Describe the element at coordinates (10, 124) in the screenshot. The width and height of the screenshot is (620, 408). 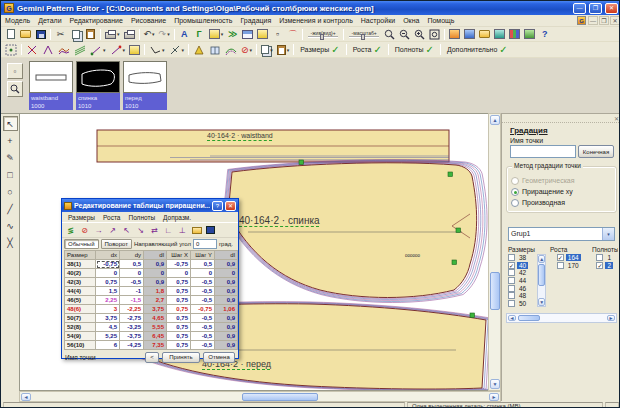
I see `pointer-tool-button: ↖` at that location.